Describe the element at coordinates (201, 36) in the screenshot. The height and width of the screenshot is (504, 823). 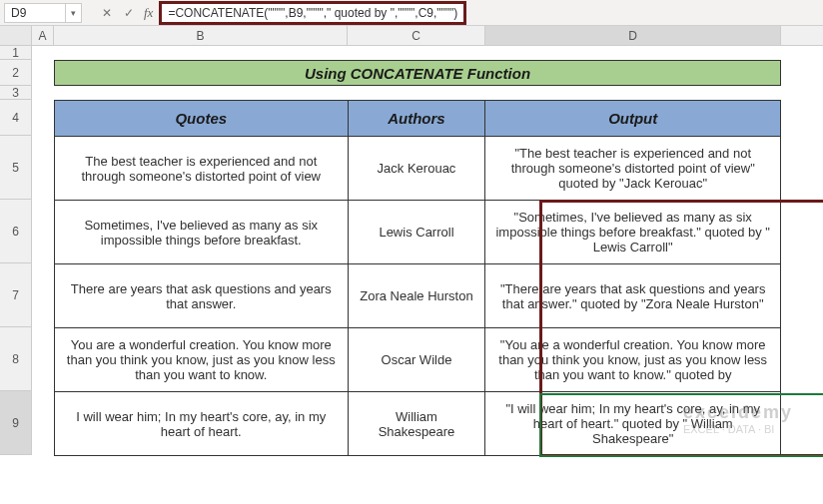
I see `col-header-B: B` at that location.